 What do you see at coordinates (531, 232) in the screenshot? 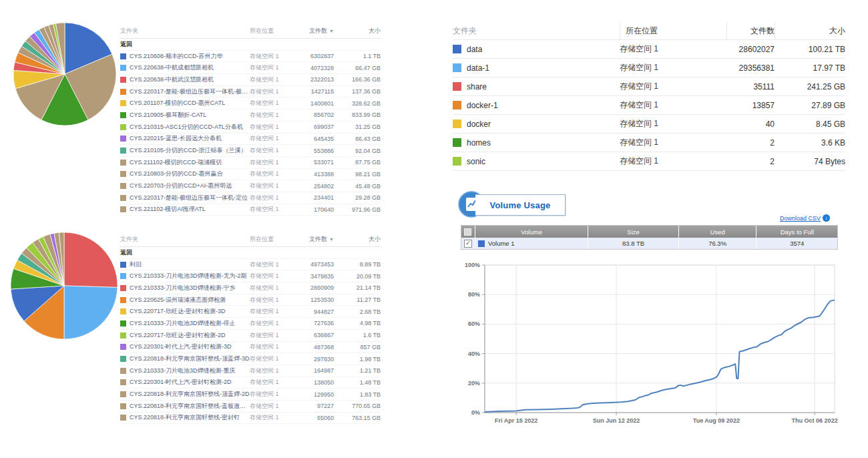
I see `column-header-volume: Volume` at bounding box center [531, 232].